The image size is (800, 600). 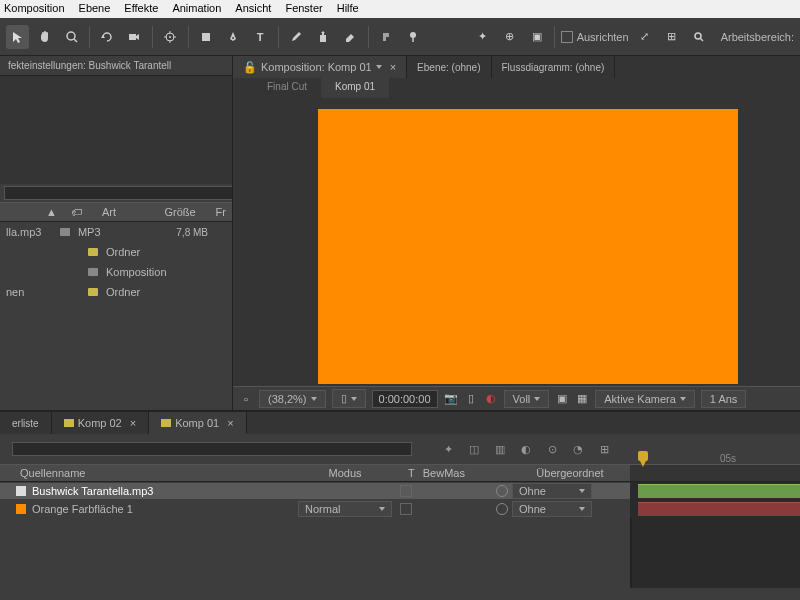 I want to click on menu-hilfe: Hilfe, so click(x=348, y=9).